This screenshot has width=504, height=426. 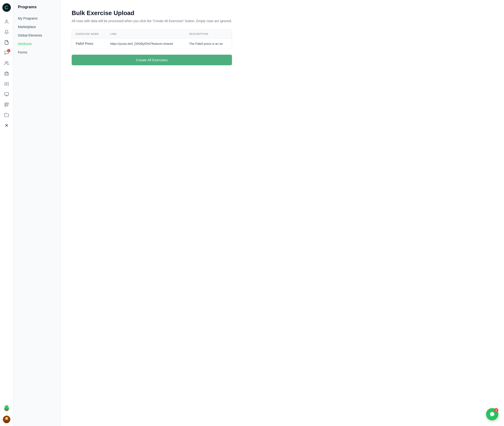 What do you see at coordinates (146, 44) in the screenshot?
I see `exercise-link-cell: https://youtu.be/f_D0GByfZh0?feature=sha…` at bounding box center [146, 44].